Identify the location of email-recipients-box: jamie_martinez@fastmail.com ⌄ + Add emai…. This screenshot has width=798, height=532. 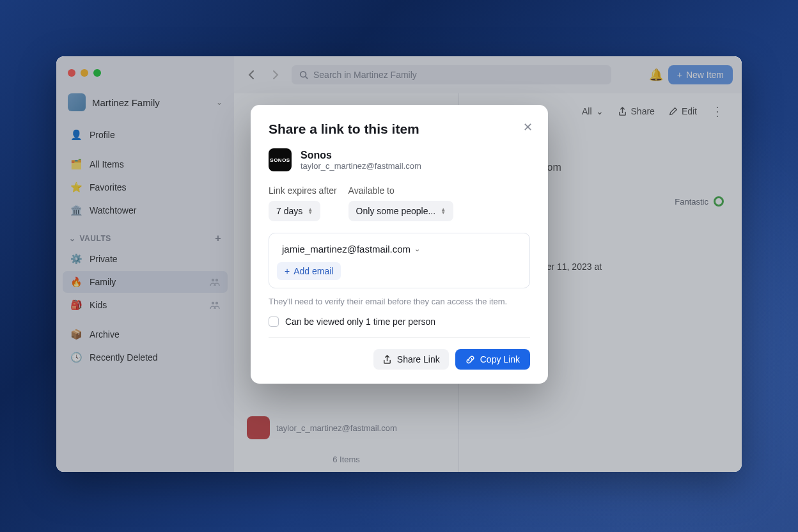
(399, 261).